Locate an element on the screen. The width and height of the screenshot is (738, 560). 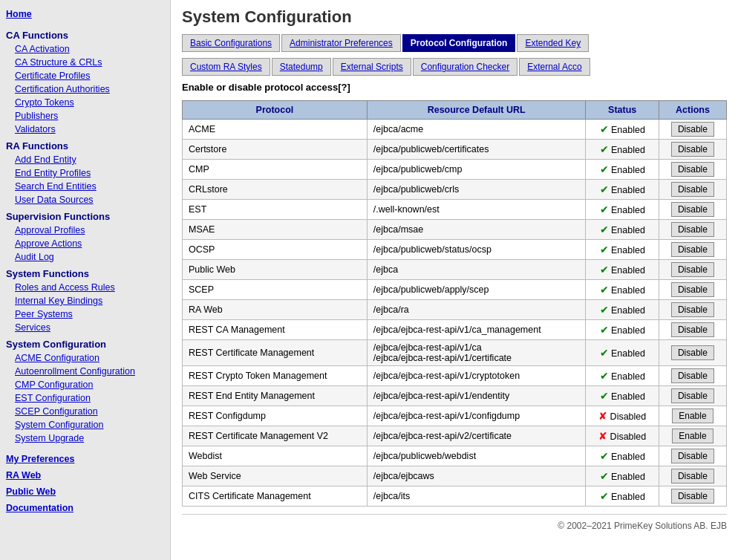
tab-custom-ra: Custom RA Styles is located at coordinates (226, 67).